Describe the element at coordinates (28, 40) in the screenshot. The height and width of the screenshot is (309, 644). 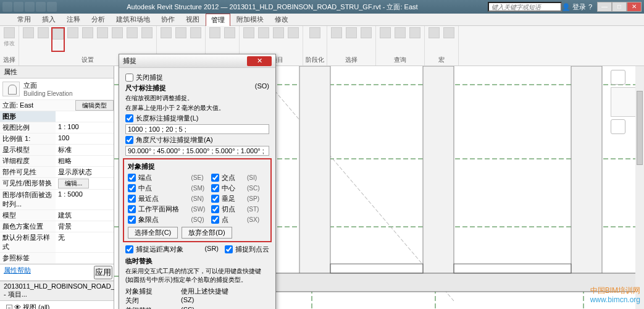
I see `materials-button` at that location.